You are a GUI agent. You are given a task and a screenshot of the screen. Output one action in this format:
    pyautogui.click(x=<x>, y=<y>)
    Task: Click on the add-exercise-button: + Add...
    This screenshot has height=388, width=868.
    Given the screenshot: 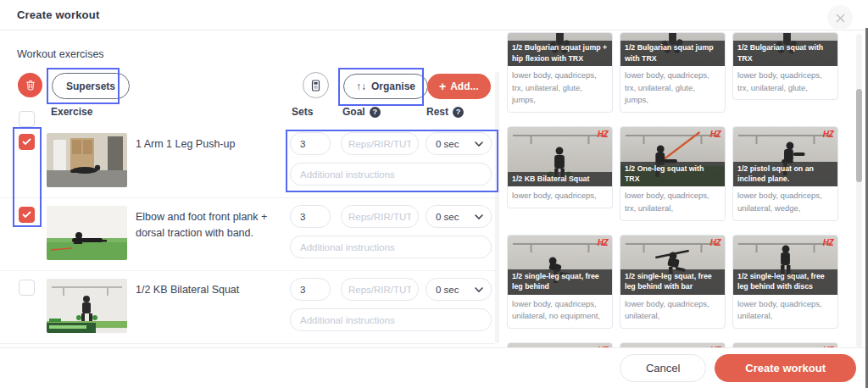 What is the action you would take?
    pyautogui.click(x=459, y=86)
    